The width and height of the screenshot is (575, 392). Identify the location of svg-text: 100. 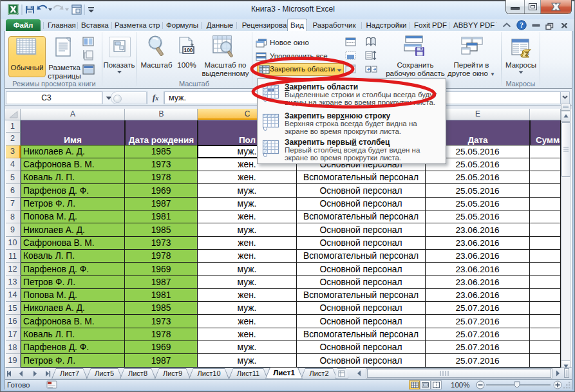
(188, 50).